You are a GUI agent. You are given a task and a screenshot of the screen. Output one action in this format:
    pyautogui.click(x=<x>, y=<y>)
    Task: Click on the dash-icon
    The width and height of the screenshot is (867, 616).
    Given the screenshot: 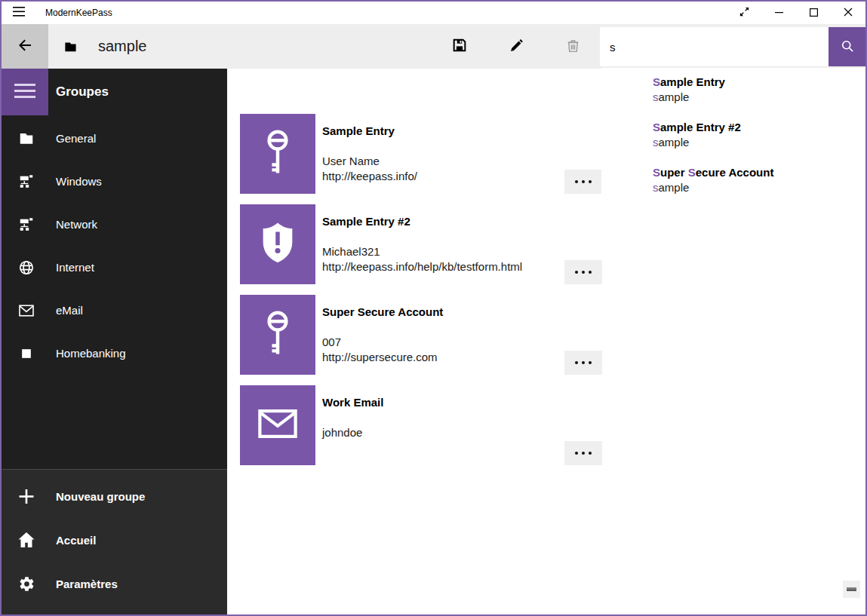 What is the action you would take?
    pyautogui.click(x=851, y=590)
    